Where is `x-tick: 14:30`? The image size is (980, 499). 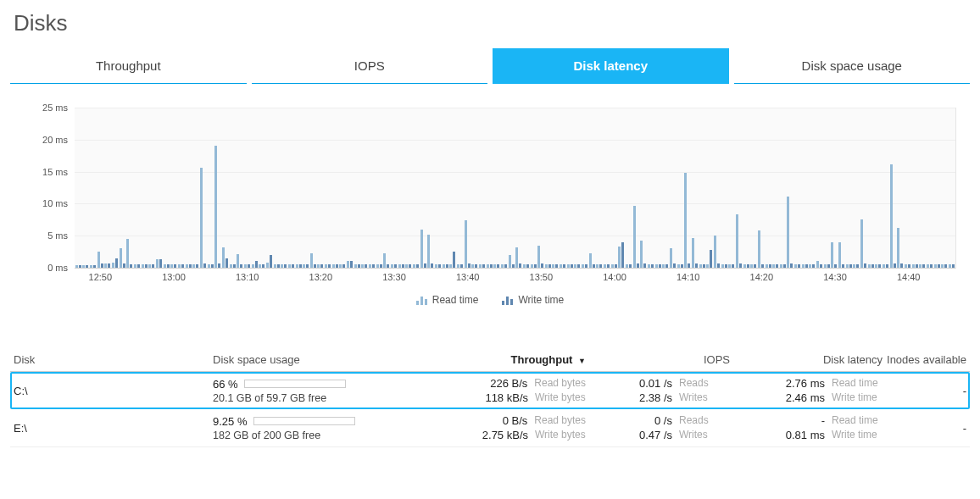 x-tick: 14:30 is located at coordinates (835, 277).